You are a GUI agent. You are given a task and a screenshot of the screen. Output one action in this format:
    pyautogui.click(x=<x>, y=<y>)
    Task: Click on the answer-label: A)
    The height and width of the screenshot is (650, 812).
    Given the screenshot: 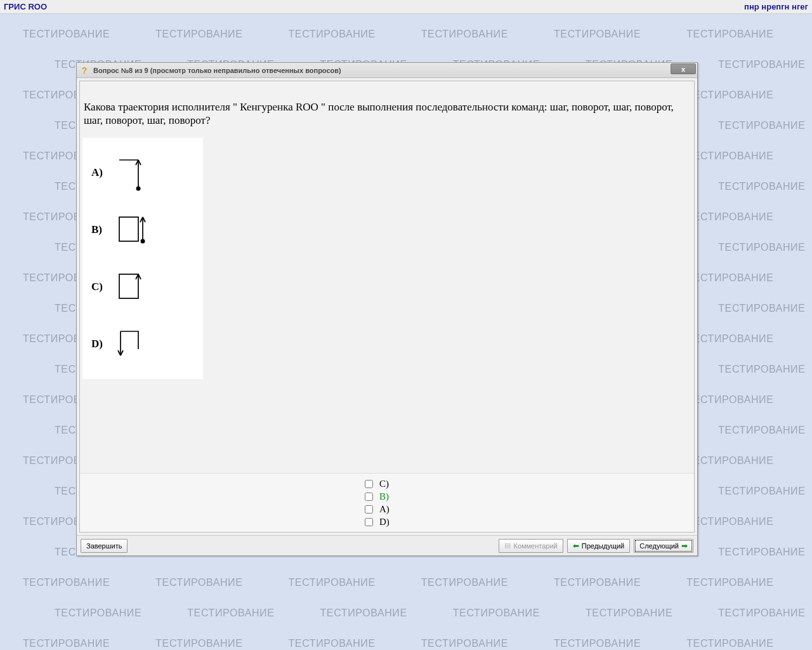 What is the action you would take?
    pyautogui.click(x=384, y=509)
    